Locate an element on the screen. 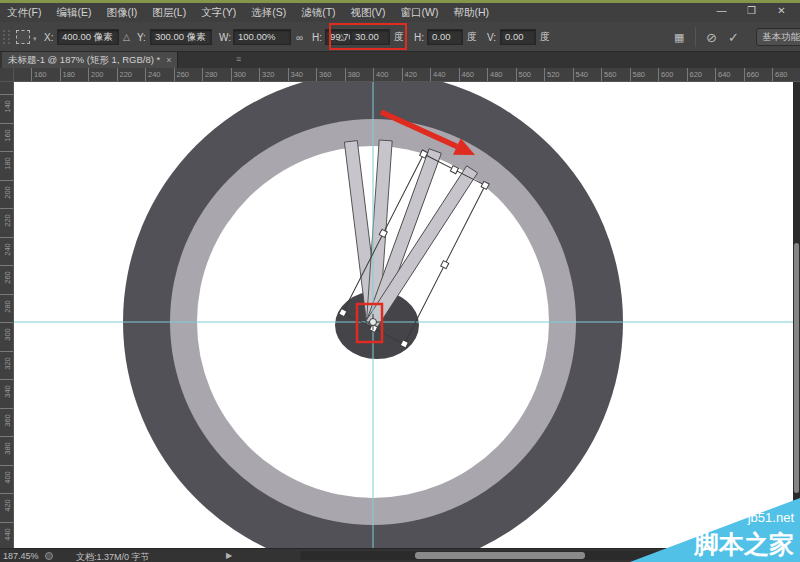 The width and height of the screenshot is (800, 562). horizontal-scrollbar-thumb is located at coordinates (500, 556).